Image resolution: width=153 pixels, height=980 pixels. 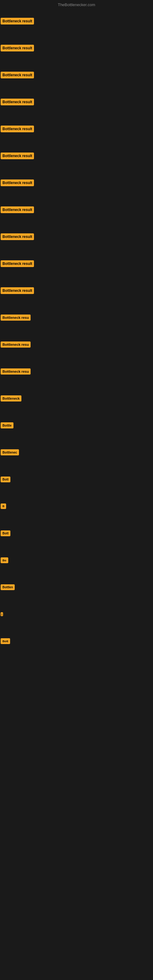 What do you see at coordinates (76, 399) in the screenshot?
I see `result-row: Bottleneck` at bounding box center [76, 399].